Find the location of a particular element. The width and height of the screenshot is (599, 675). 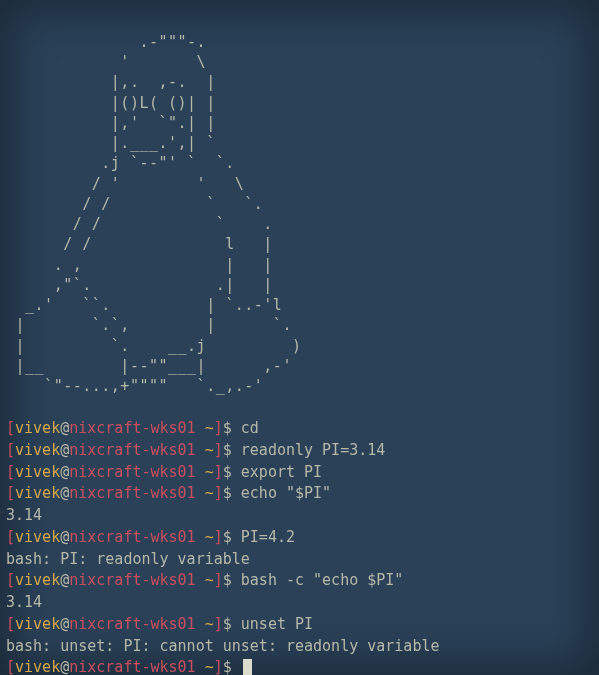

command-line: [vivek@nixcraft-wks01 ~]$ unset PI is located at coordinates (300, 625).